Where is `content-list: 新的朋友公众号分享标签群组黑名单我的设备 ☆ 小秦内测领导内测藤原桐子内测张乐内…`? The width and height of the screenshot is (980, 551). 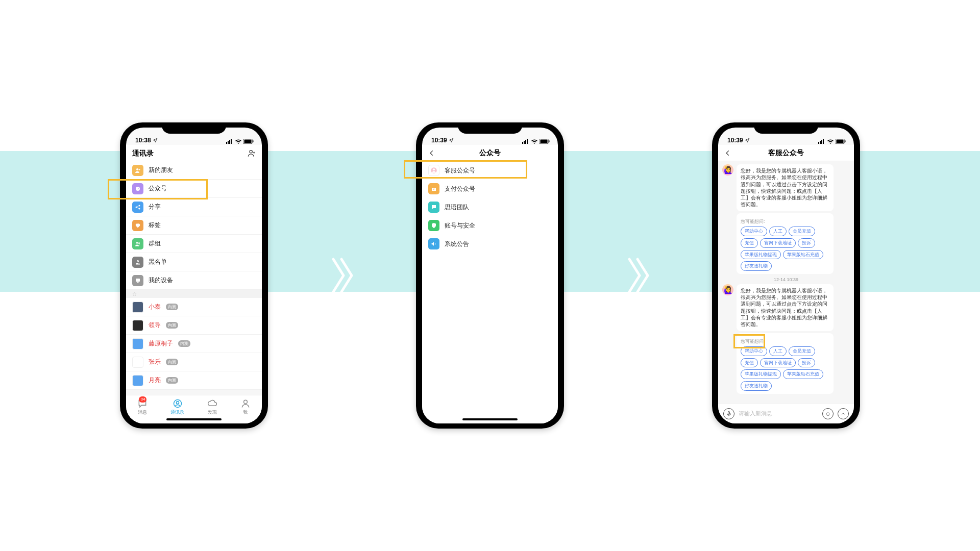 content-list: 新的朋友公众号分享标签群组黑名单我的设备 ☆ 小秦内测领导内测藤原桐子内测张乐内… is located at coordinates (194, 278).